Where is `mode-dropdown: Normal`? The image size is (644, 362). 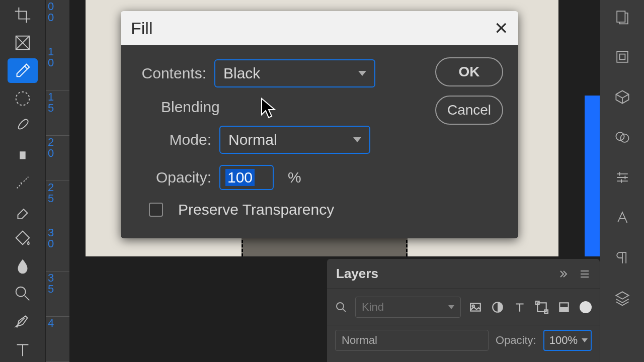
mode-dropdown: Normal is located at coordinates (295, 140).